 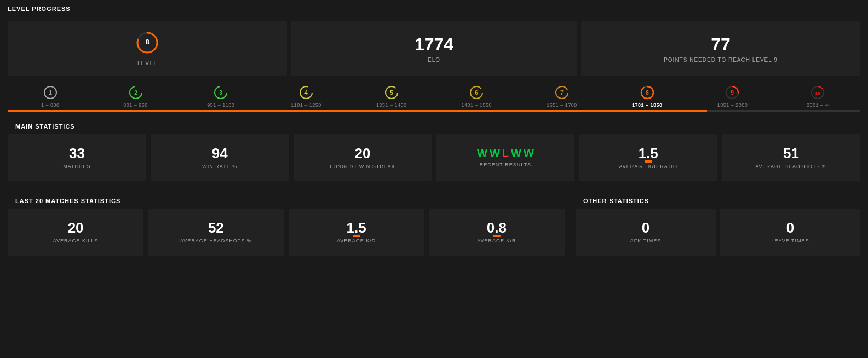 I want to click on level-tick-5: 5 1251 – 1400, so click(x=392, y=97).